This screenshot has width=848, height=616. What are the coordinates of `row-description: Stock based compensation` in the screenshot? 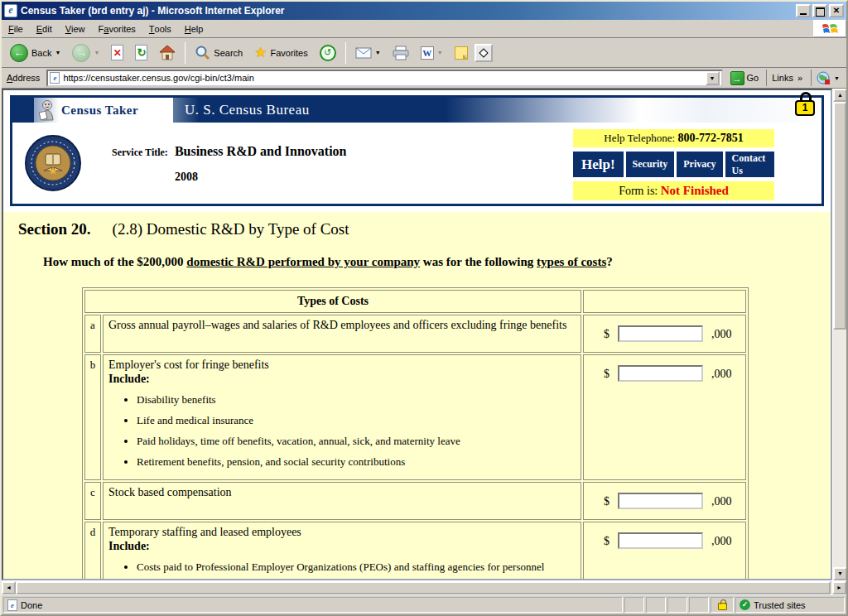 It's located at (342, 501).